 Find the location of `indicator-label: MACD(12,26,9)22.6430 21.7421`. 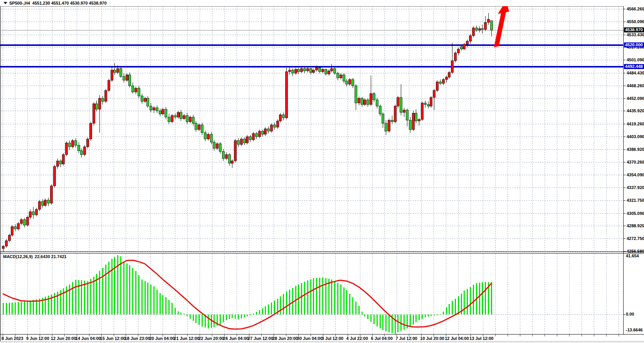

indicator-label: MACD(12,26,9)22.6430 21.7421 is located at coordinates (36, 257).